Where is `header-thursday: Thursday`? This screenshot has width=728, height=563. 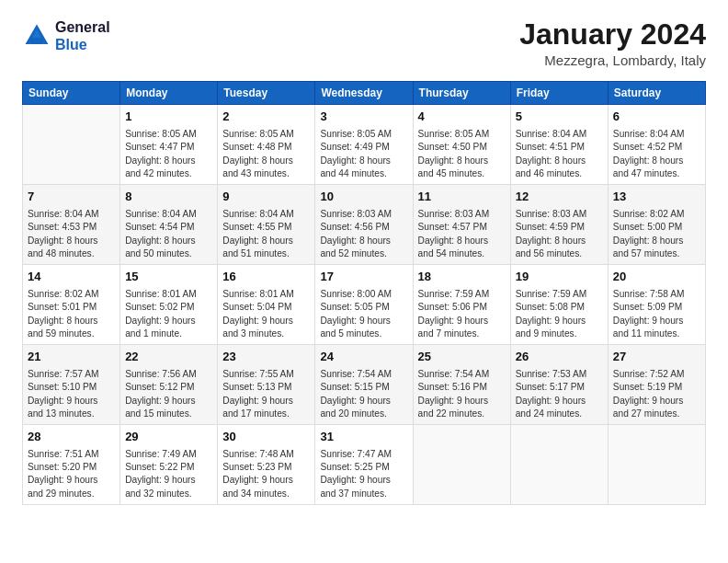 header-thursday: Thursday is located at coordinates (461, 94).